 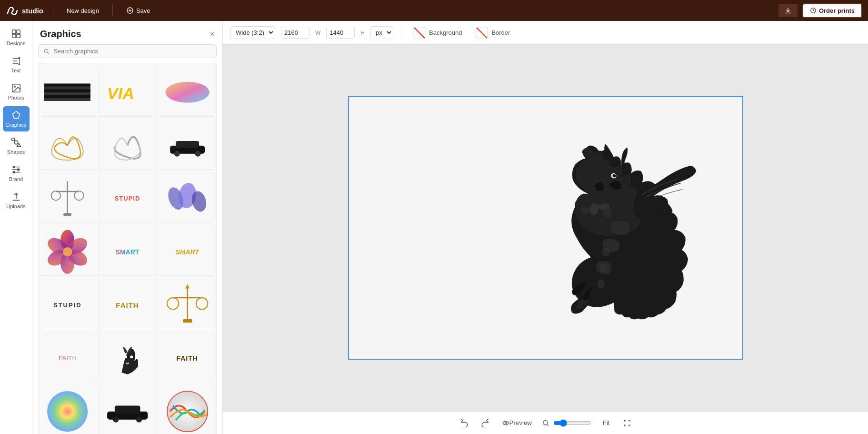 What do you see at coordinates (546, 423) in the screenshot?
I see `canvas-bottom-bar: Preview Fit` at bounding box center [546, 423].